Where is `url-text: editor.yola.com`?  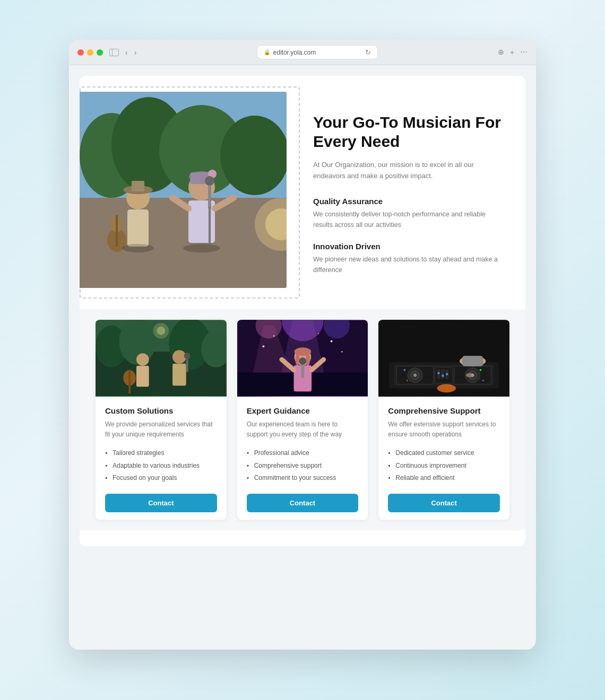
url-text: editor.yola.com is located at coordinates (295, 52).